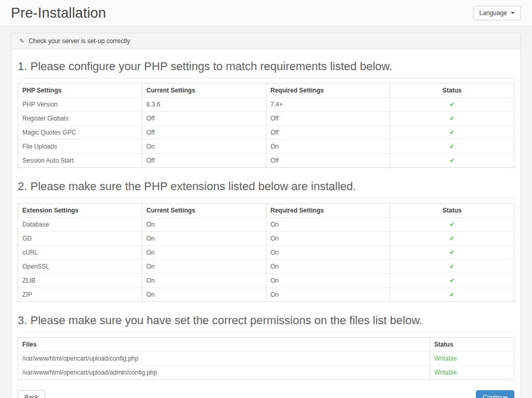  Describe the element at coordinates (266, 345) in the screenshot. I see `table-header-row: Files Status` at that location.